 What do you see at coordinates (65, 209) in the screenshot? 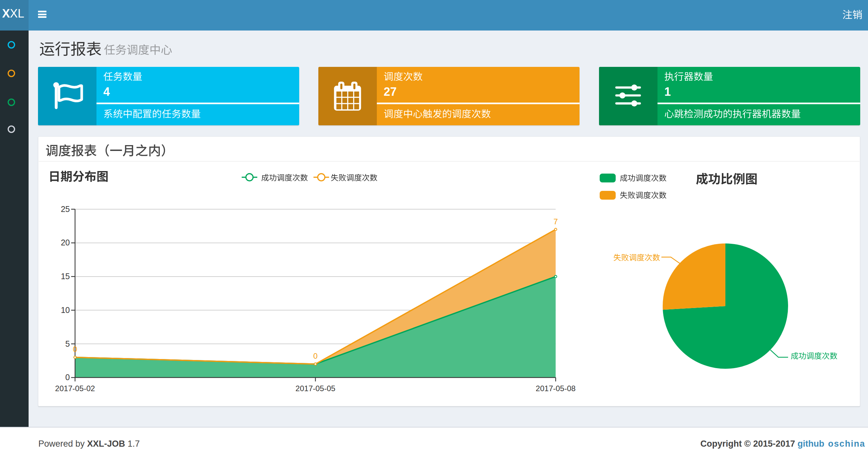
I see `svg-text: 25` at bounding box center [65, 209].